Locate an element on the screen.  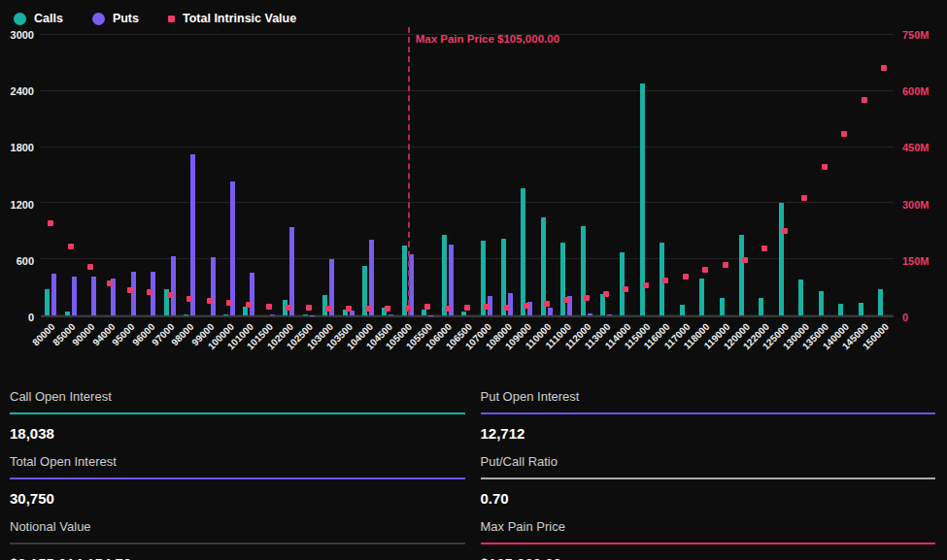
legend-item-puts: Puts is located at coordinates (116, 18).